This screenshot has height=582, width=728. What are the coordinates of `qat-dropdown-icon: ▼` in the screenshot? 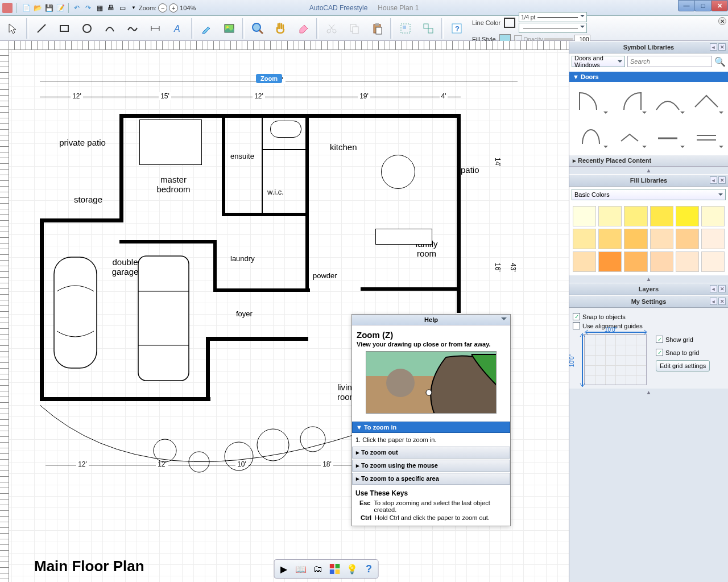 It's located at (134, 8).